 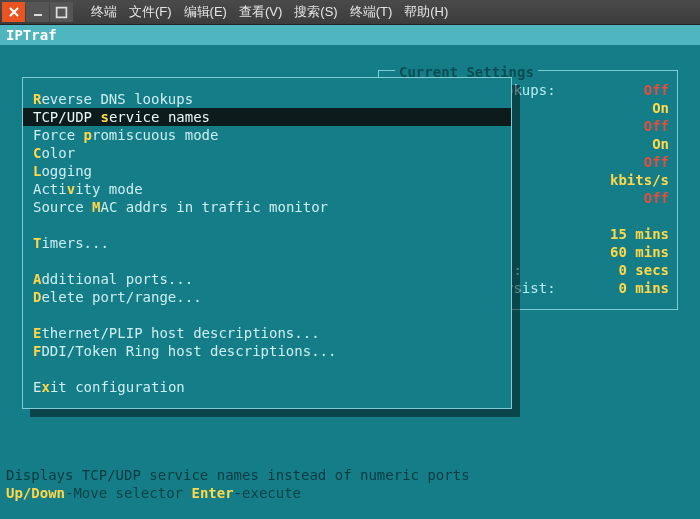 What do you see at coordinates (350, 493) in the screenshot?
I see `help-line: Up/Down-Move selector Enter-execute` at bounding box center [350, 493].